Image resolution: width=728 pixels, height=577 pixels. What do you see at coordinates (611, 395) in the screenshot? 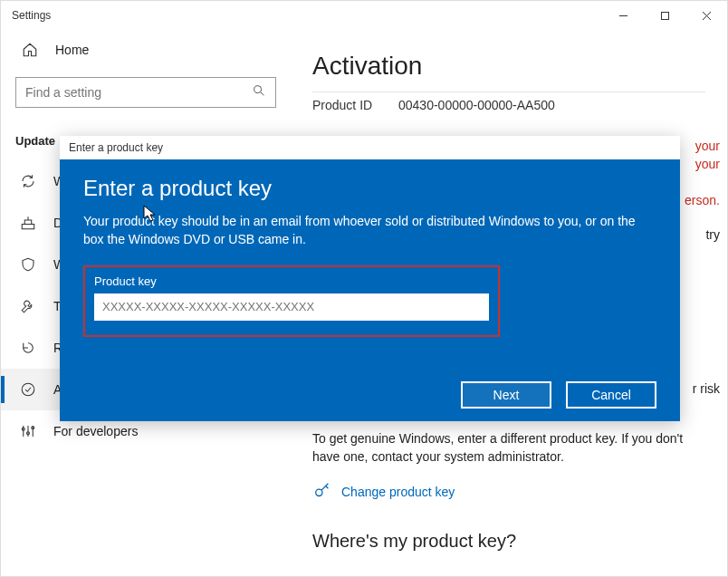
I see `cancel-button: Cancel` at bounding box center [611, 395].